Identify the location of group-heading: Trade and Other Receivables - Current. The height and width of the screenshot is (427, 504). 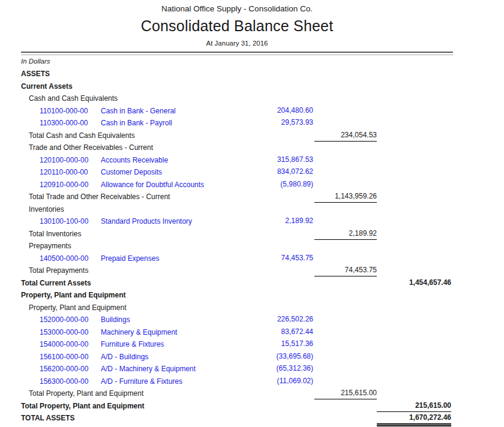
(91, 148).